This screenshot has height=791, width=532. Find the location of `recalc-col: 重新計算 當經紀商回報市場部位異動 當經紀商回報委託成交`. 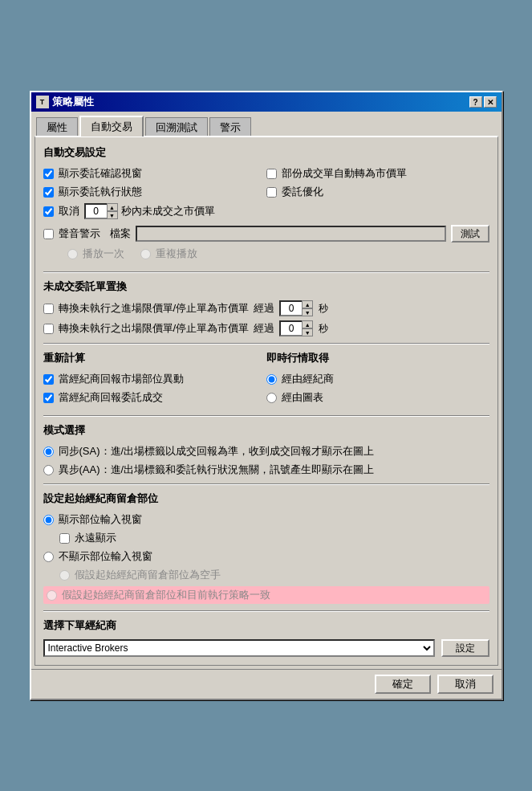

recalc-col: 重新計算 當經紀商回報市場部位異動 當經紀商回報委託成交 is located at coordinates (155, 380).